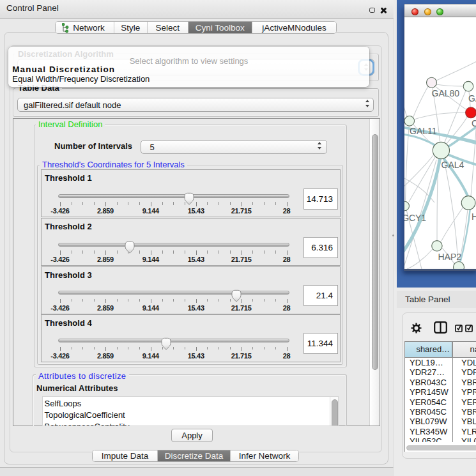 The width and height of the screenshot is (476, 476). I want to click on svg-text: CYC, so click(474, 123).